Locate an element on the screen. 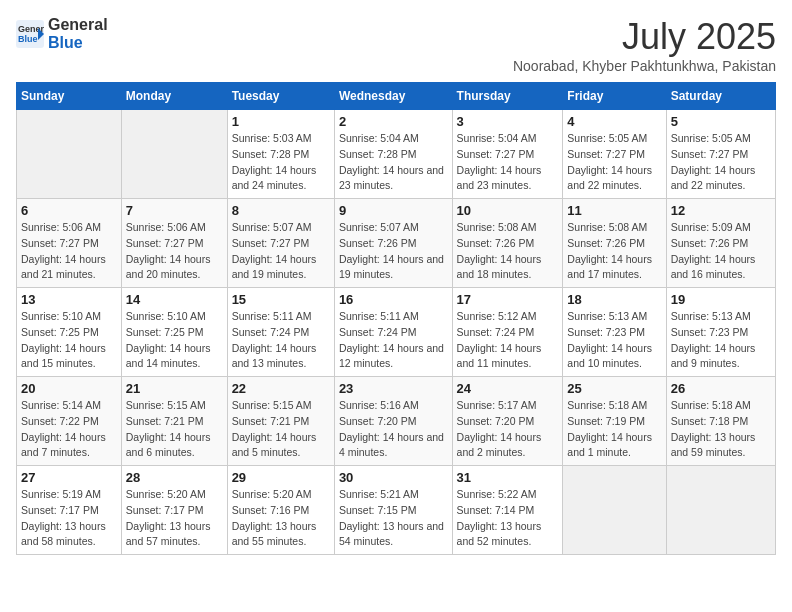  calendar-cell: 25Sunrise: 5:18 AMSunset: 7:19 PMDayligh… is located at coordinates (614, 422).